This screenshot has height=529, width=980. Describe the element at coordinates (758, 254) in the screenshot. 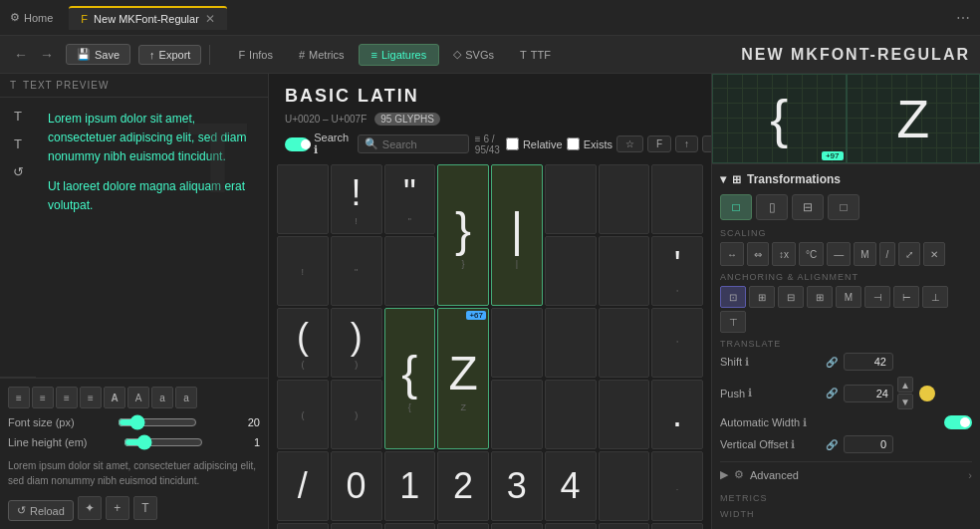

I see `scale-btn-2: ⇔` at that location.